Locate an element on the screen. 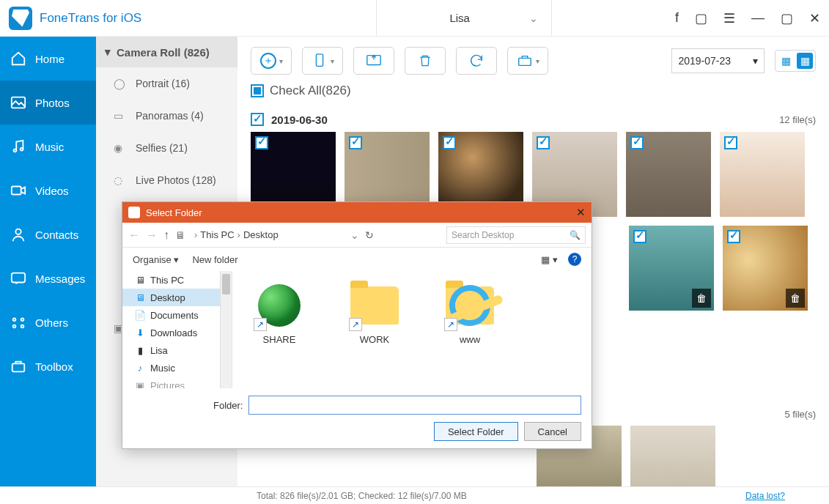  portrait-icon: ◯ is located at coordinates (121, 84).